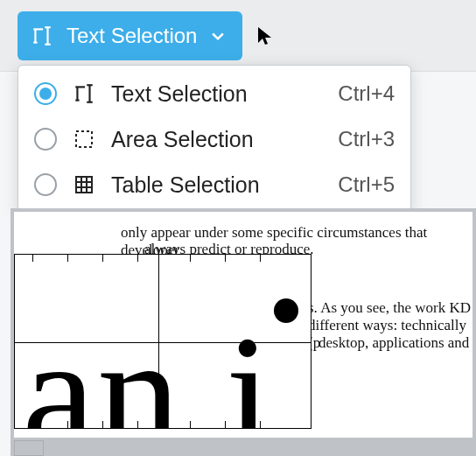  I want to click on menu-item-shortcut: Ctrl+3, so click(366, 139).